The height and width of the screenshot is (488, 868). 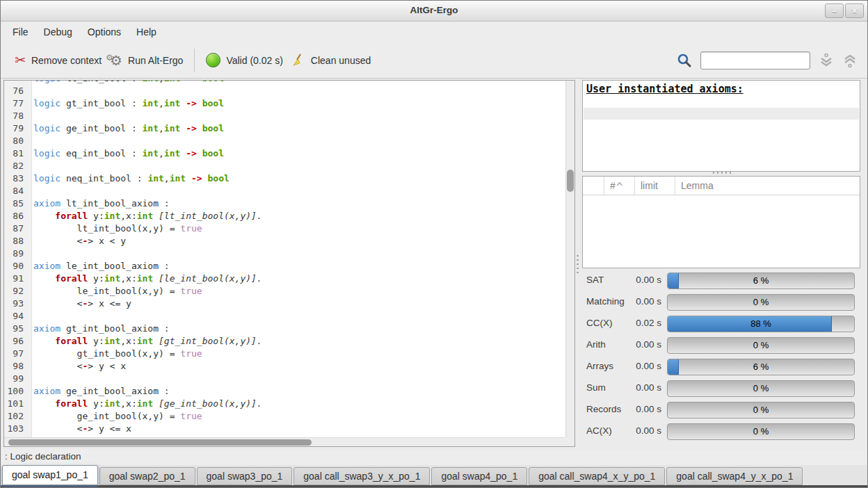 I want to click on code-text: <-> y < x, so click(x=77, y=366).